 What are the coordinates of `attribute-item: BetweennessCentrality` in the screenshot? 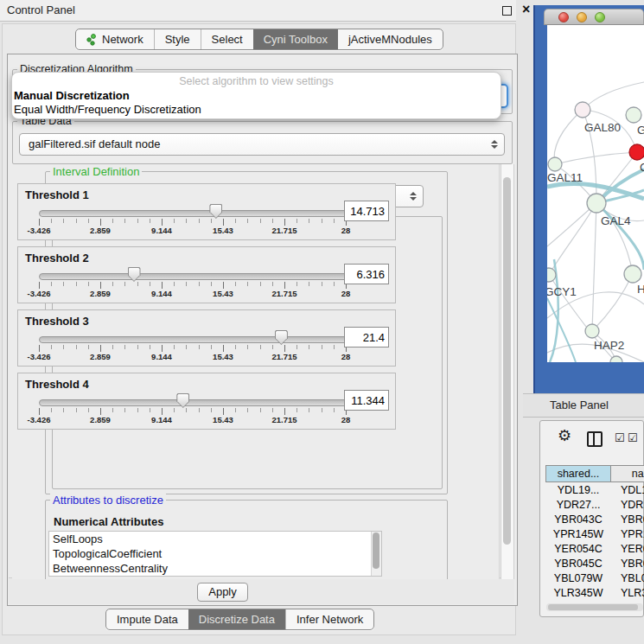 It's located at (215, 569).